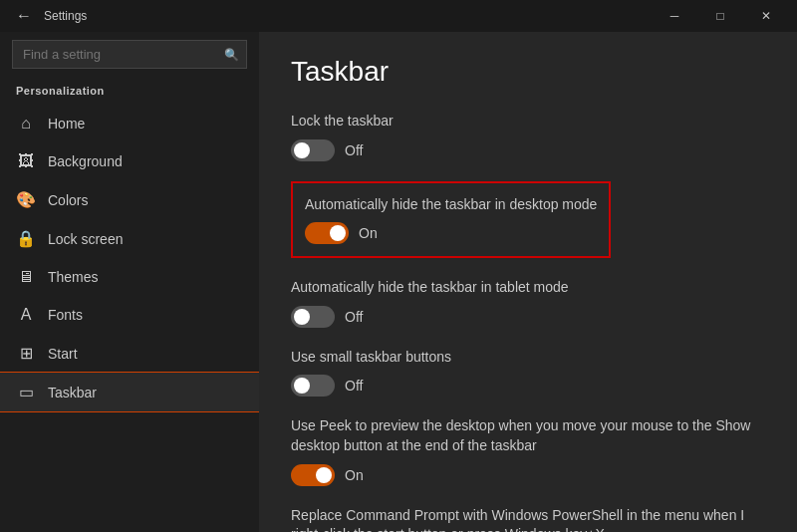 The image size is (797, 532). Describe the element at coordinates (354, 150) in the screenshot. I see `toggle-state-lock-taskbar: Off` at that location.